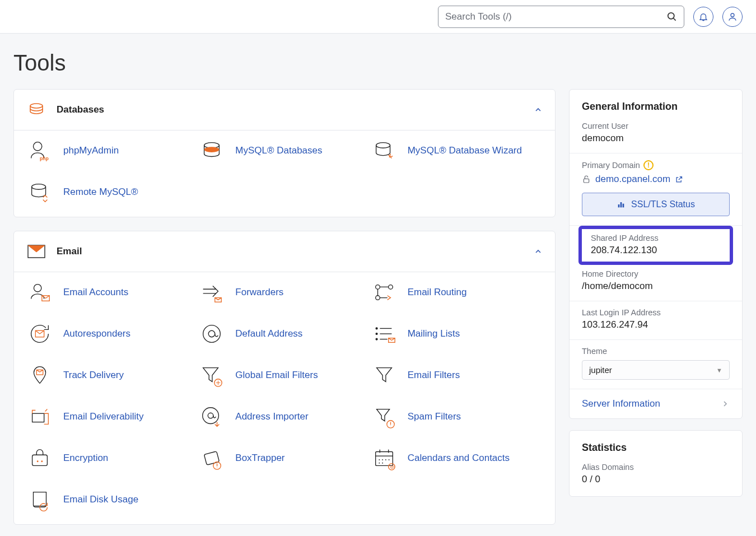 The width and height of the screenshot is (756, 536). Describe the element at coordinates (703, 17) in the screenshot. I see `notifications-button` at that location.